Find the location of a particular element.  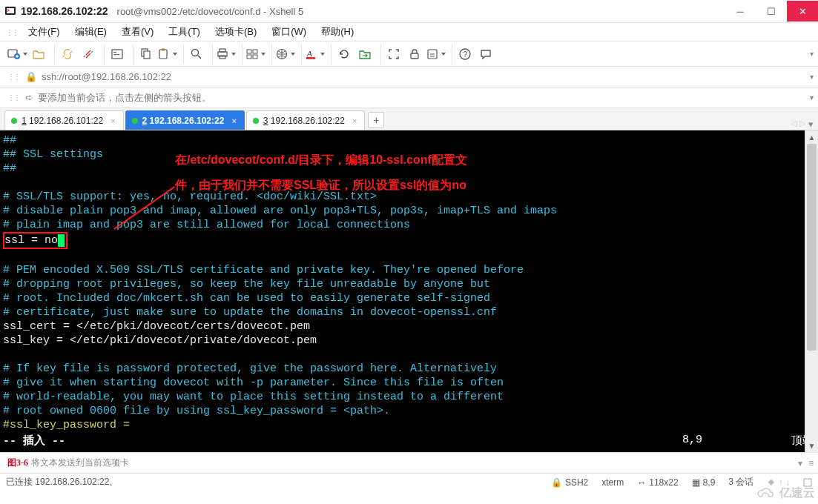

editor-status-row: -- 插入 -- 8,9 顶端 is located at coordinates (408, 440).